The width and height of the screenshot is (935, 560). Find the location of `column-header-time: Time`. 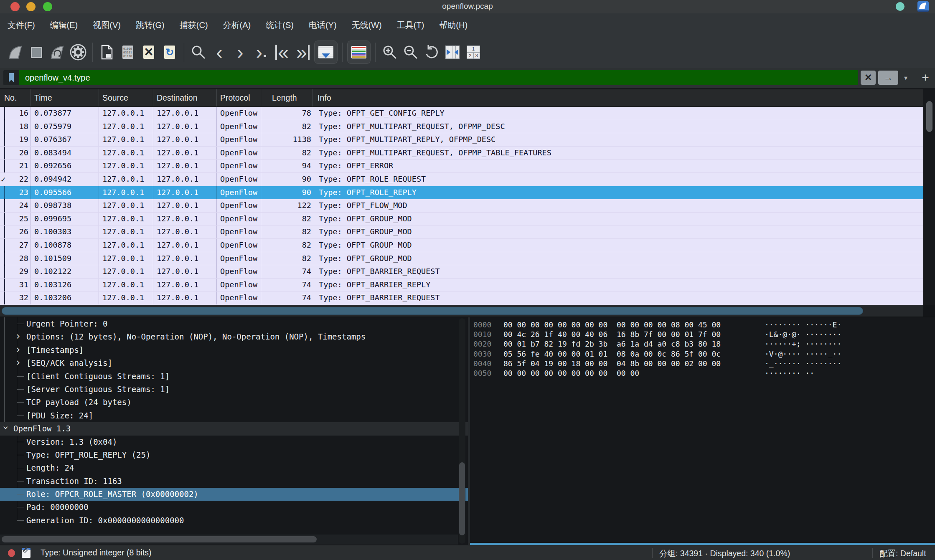

column-header-time: Time is located at coordinates (65, 98).